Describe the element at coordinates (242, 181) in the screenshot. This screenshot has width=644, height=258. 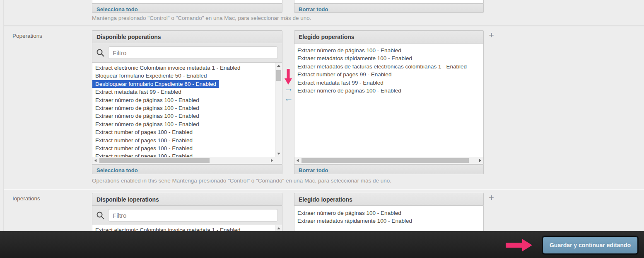
I see `help-text: Operations enabled in this serie Manteng…` at that location.